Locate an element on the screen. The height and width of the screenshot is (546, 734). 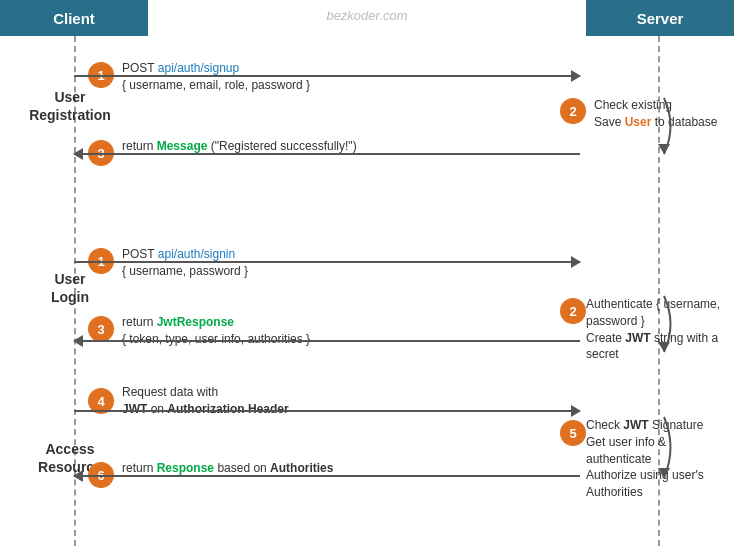
step-circle-login-3: 3 is located at coordinates (101, 329).